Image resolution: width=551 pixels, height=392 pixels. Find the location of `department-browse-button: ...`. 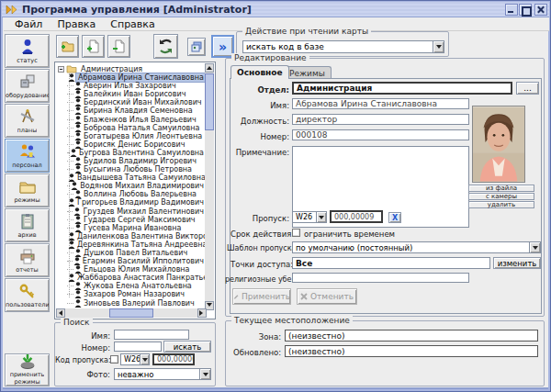

department-browse-button: ... is located at coordinates (527, 88).